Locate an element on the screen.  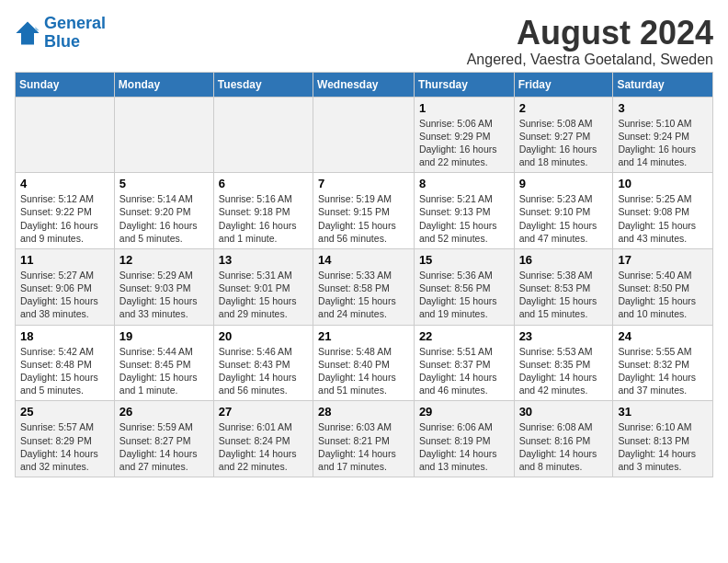
day-cell: 28Sunrise: 6:03 AM Sunset: 8:21 PM Dayli… is located at coordinates (364, 440).